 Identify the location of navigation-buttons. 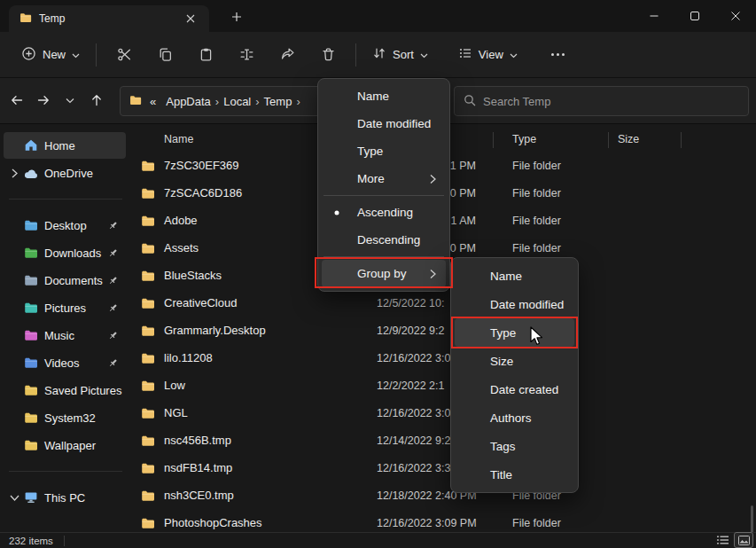
(57, 100).